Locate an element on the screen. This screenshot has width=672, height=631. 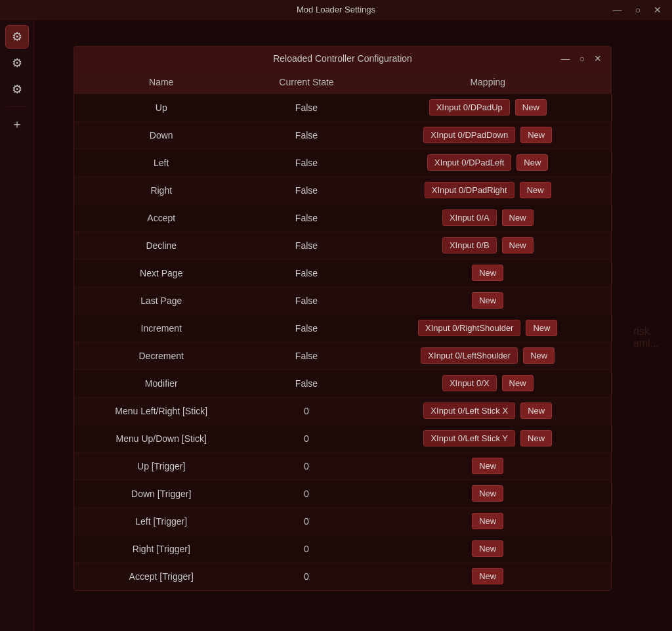
row-name: Accept [Trigger] is located at coordinates (161, 577).